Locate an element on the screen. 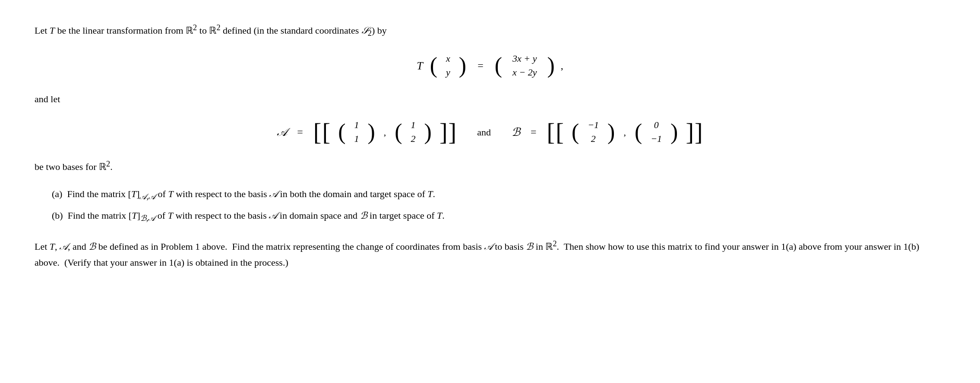 This screenshot has height=383, width=980. part-b-text: (b) Find the matrix [T]ℬ,𝒜 of T with res… is located at coordinates (248, 216).